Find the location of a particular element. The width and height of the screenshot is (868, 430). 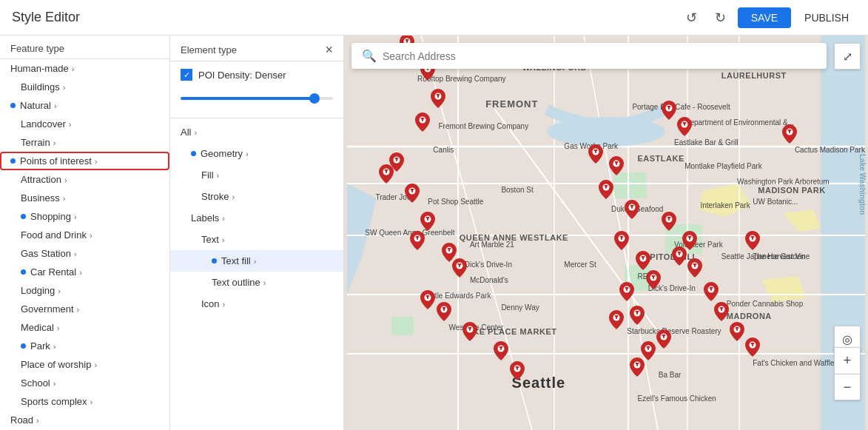

element-item-geometry: Geometry › is located at coordinates (257, 154).